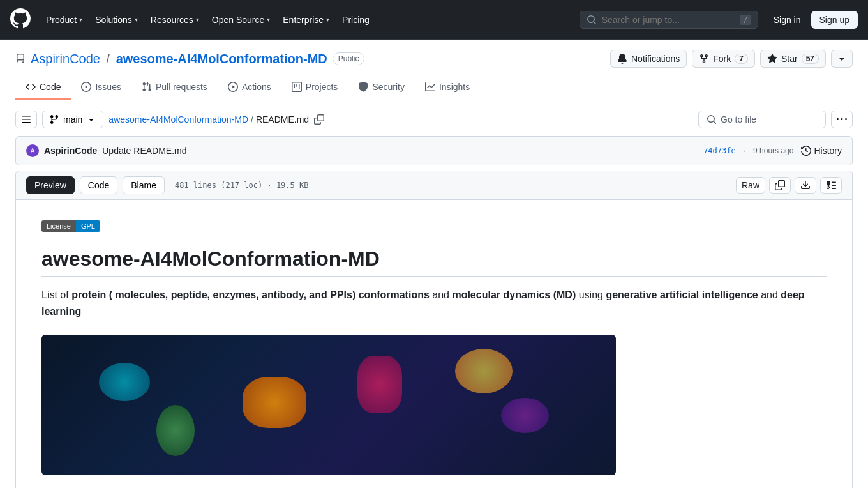  Describe the element at coordinates (434, 303) in the screenshot. I see `readme-description: List of protein ( molecules, peptide, en…` at that location.